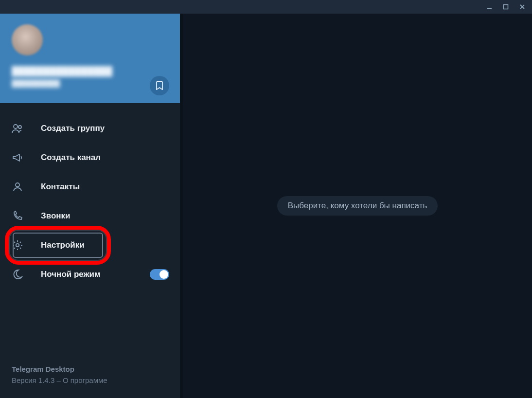  Describe the element at coordinates (18, 158) in the screenshot. I see `megaphone-icon` at that location.